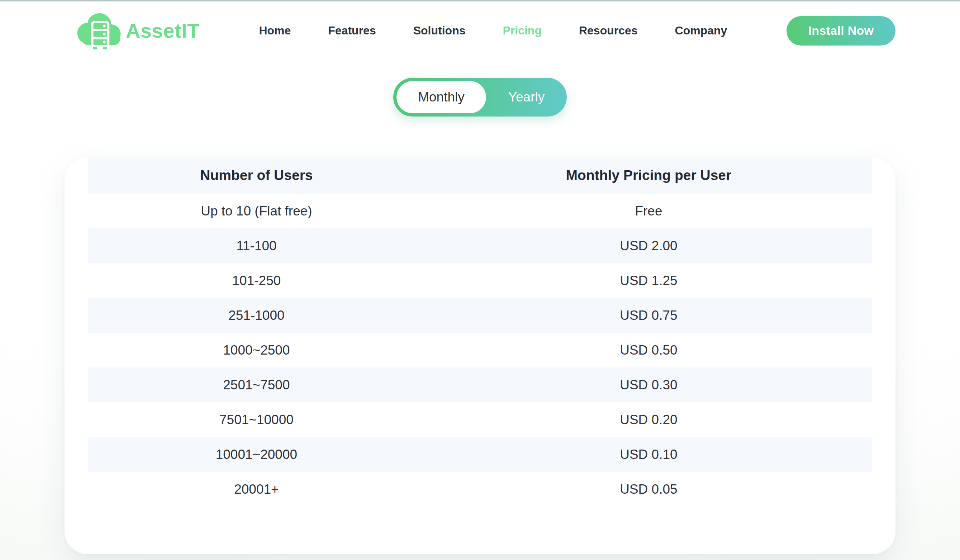  I want to click on billing-toggle-yearly-option: Yearly, so click(526, 97).